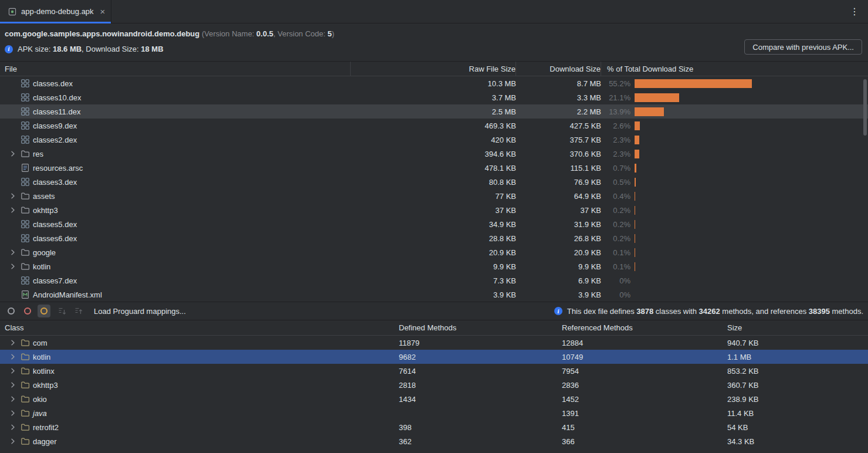 This screenshot has height=453, width=868. Describe the element at coordinates (434, 154) in the screenshot. I see `file-row: res 394.6 KB 370.6 KB 2.3%` at that location.